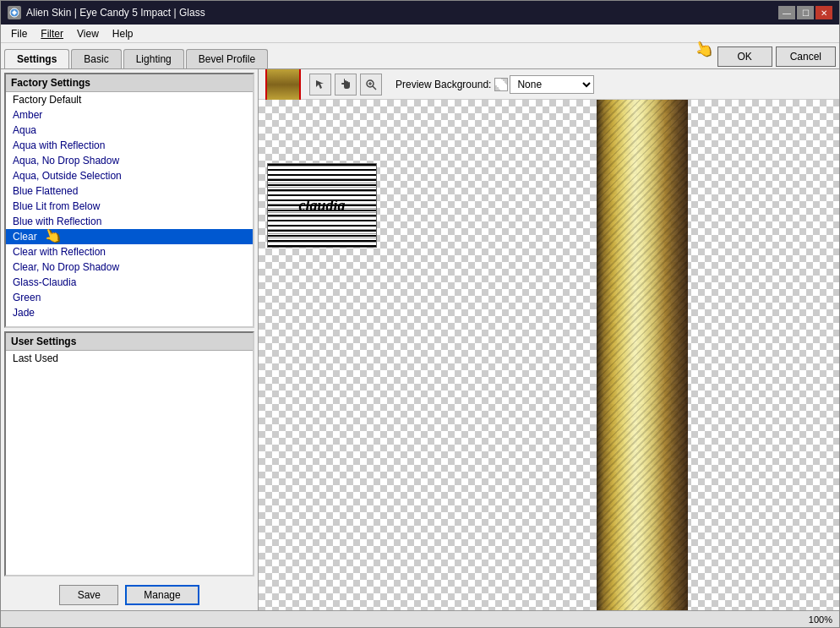  I want to click on menu-file: File, so click(19, 34).